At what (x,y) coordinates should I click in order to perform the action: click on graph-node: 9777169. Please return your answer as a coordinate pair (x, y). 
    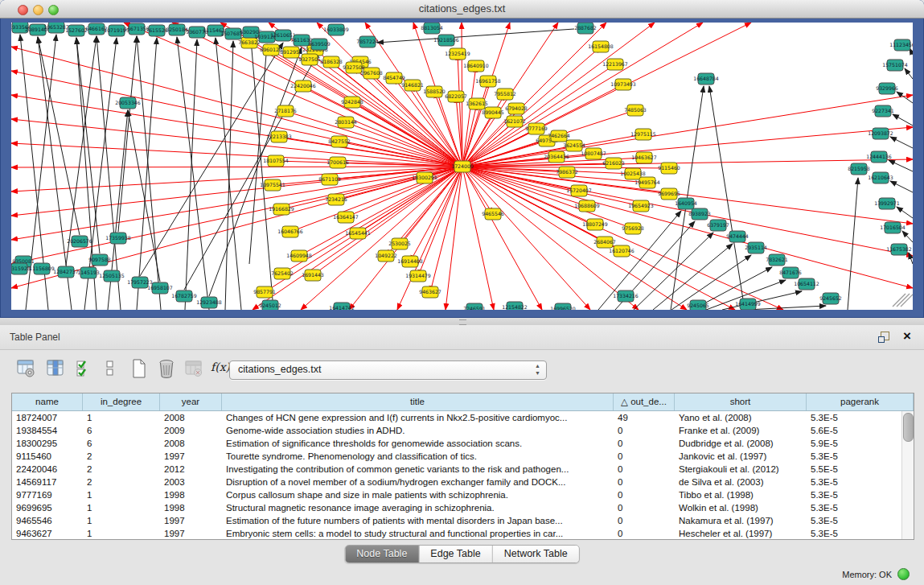
    Looking at the image, I should click on (536, 129).